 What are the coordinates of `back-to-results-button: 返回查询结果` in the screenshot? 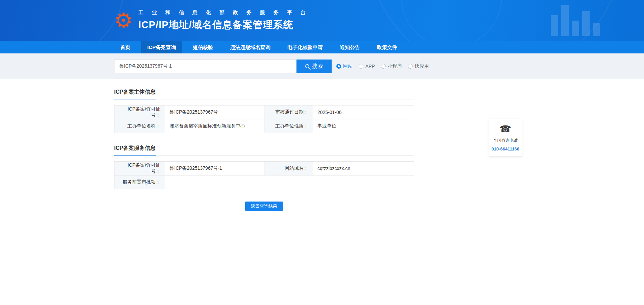 It's located at (264, 206).